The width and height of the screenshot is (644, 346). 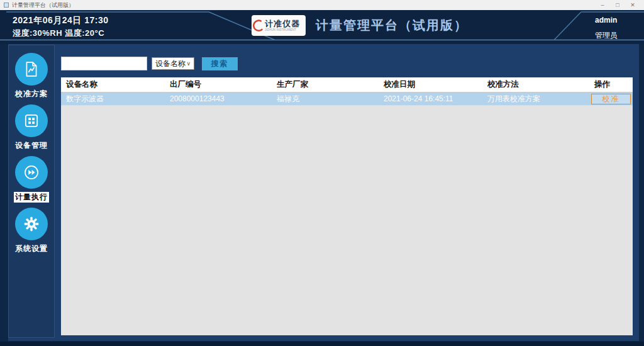 I want to click on column-header-device-name: 设备名称, so click(x=113, y=84).